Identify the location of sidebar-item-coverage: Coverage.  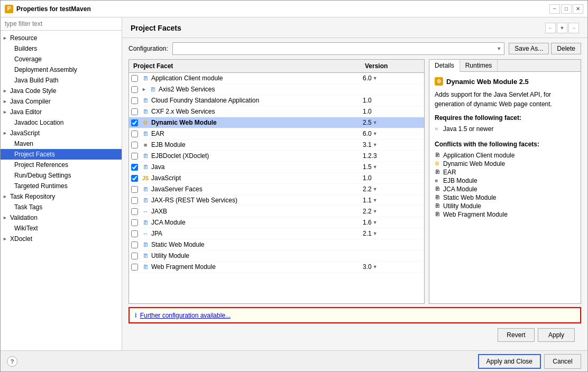
(61, 59).